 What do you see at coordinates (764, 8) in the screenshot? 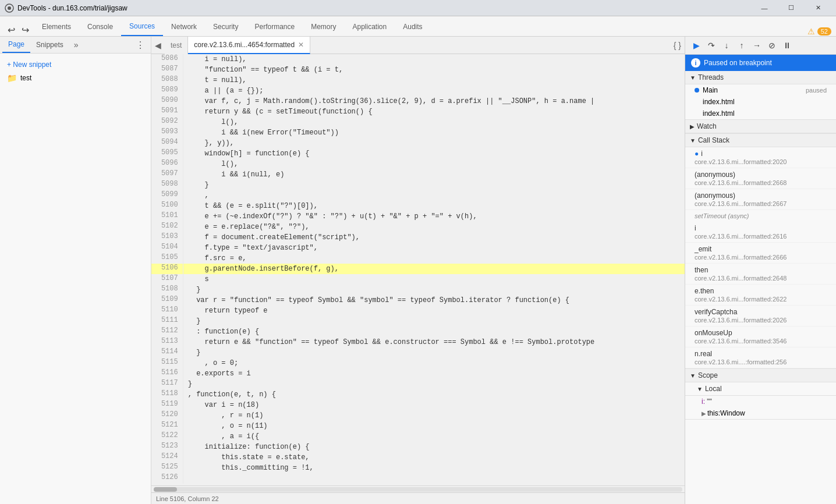
I see `minimize-button: —` at bounding box center [764, 8].